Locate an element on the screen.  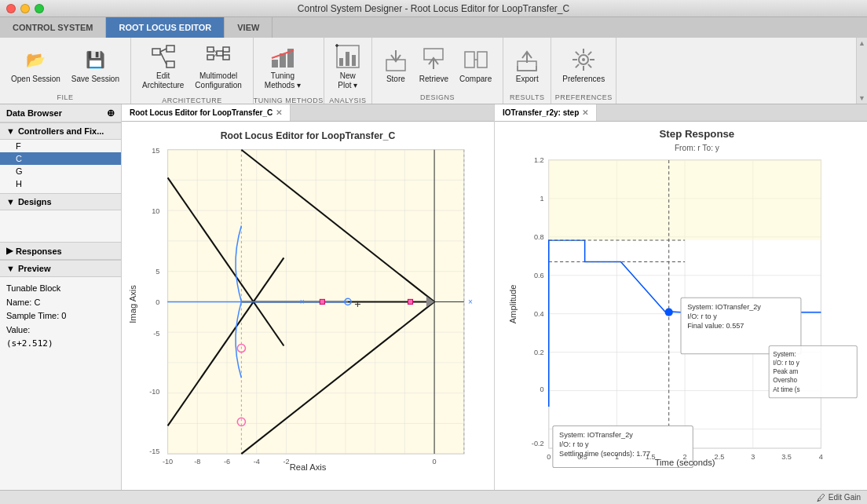
new-plot-button: NewPlot ▾ is located at coordinates (348, 68).